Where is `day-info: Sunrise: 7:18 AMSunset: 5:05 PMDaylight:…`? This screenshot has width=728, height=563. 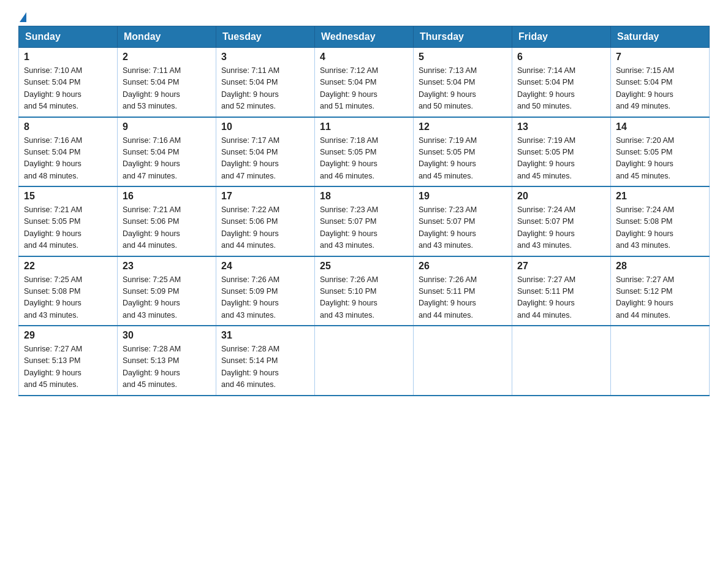
day-info: Sunrise: 7:18 AMSunset: 5:05 PMDaylight:… is located at coordinates (364, 159).